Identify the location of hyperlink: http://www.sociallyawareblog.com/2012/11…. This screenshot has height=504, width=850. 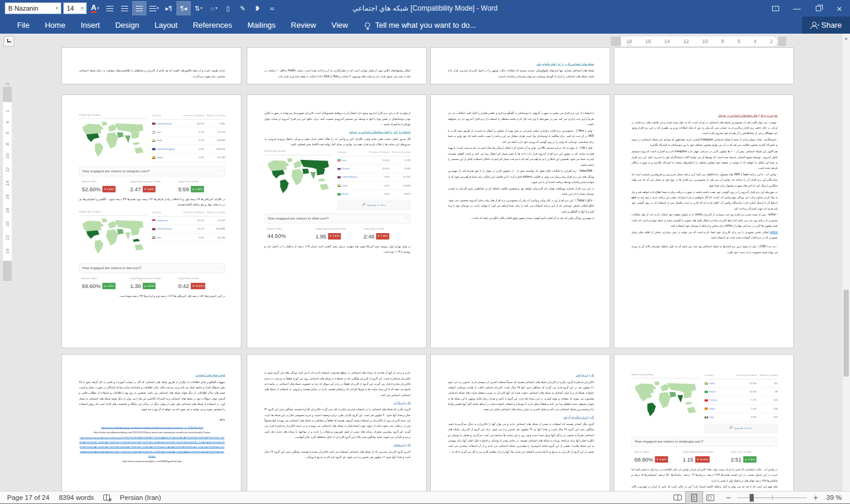
(152, 433).